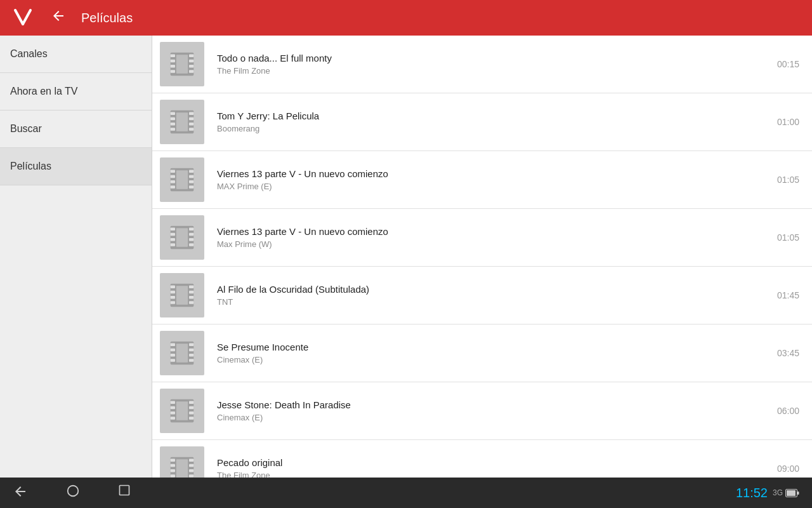 This screenshot has height=508, width=812. What do you see at coordinates (495, 237) in the screenshot?
I see `movie-info: Viernes 13 parte V - Un nuevo comienzo M…` at bounding box center [495, 237].